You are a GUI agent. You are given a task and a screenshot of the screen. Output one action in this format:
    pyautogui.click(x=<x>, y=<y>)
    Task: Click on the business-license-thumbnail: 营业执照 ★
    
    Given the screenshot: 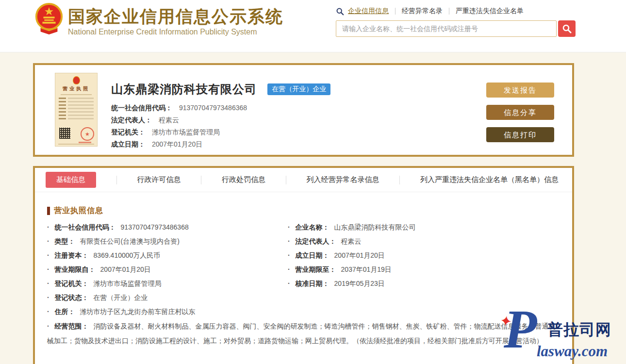 What is the action you would take?
    pyautogui.click(x=76, y=110)
    